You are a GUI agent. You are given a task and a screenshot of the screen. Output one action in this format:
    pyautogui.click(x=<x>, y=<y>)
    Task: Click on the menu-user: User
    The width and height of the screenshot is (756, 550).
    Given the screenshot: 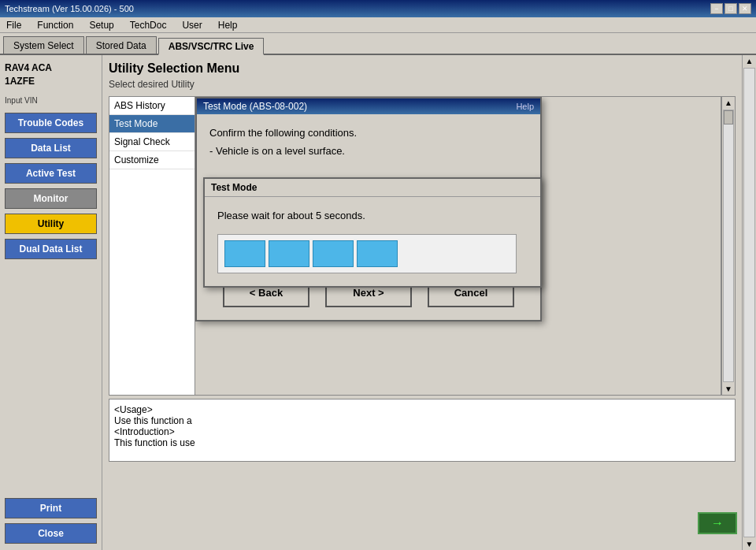 What is the action you would take?
    pyautogui.click(x=192, y=25)
    